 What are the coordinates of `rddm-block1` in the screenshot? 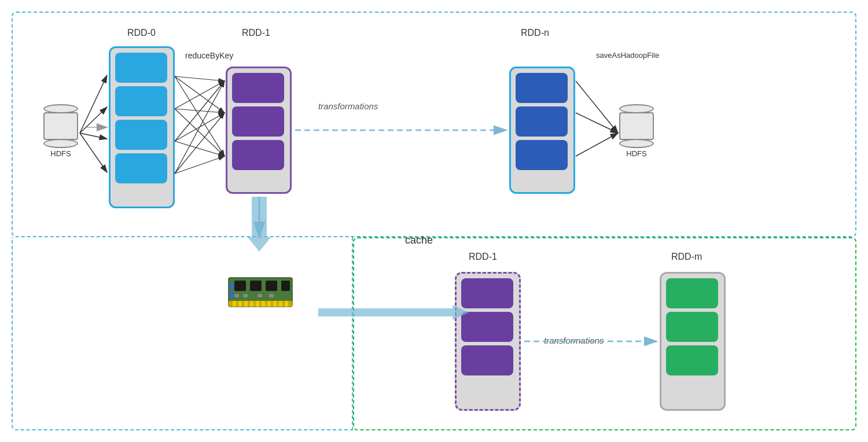 It's located at (692, 293).